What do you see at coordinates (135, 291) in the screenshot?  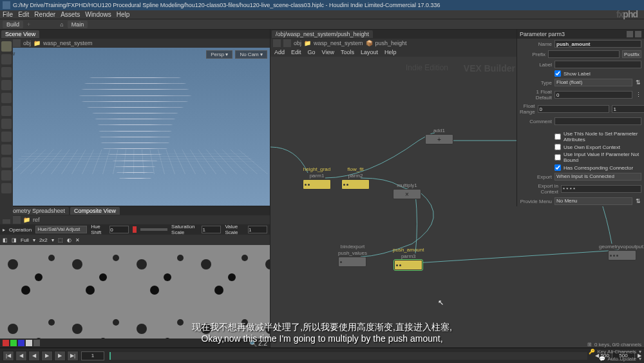 I see `texture-preview` at bounding box center [135, 291].